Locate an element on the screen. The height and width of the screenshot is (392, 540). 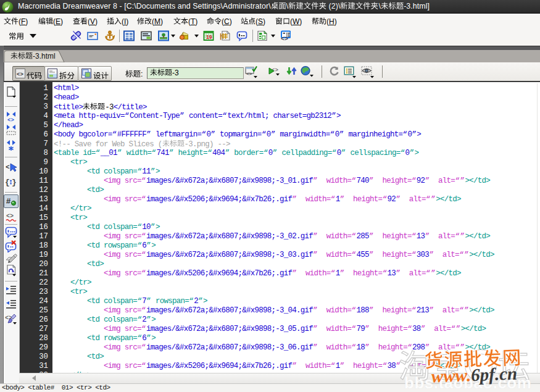
svg-text: 19 is located at coordinates (209, 37).